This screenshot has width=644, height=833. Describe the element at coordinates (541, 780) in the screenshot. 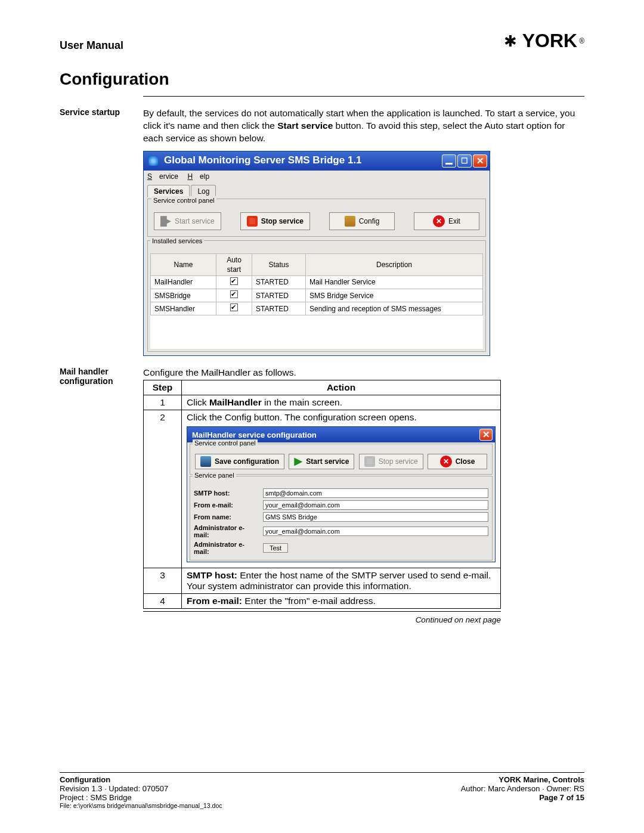

I see `footer-right-1: YORK Marine, Controls` at that location.